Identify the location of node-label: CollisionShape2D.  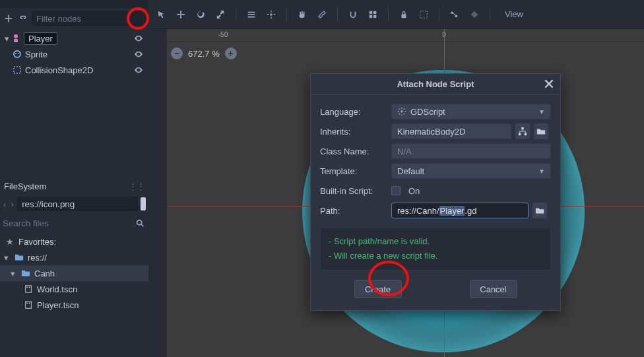
(59, 70).